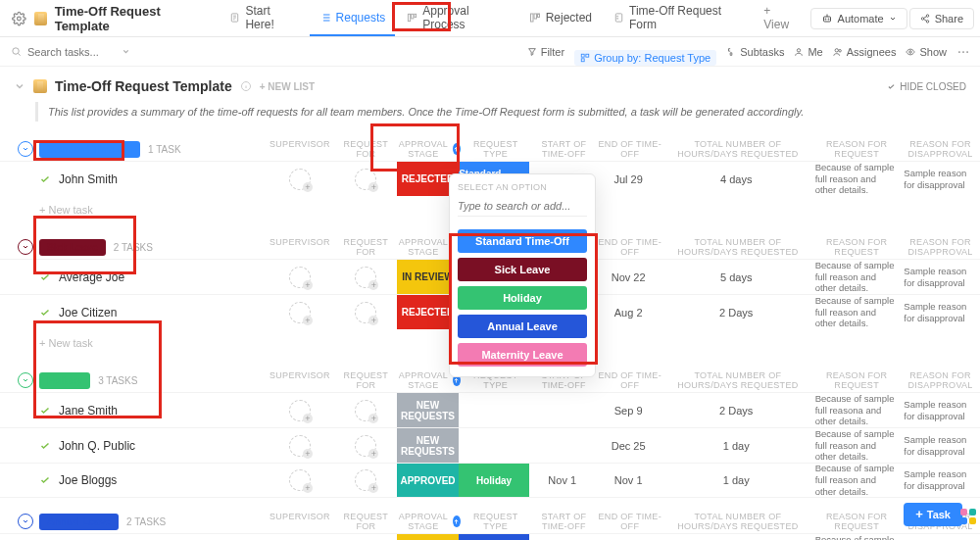 The image size is (980, 540). I want to click on total-cell: 5 days, so click(737, 276).